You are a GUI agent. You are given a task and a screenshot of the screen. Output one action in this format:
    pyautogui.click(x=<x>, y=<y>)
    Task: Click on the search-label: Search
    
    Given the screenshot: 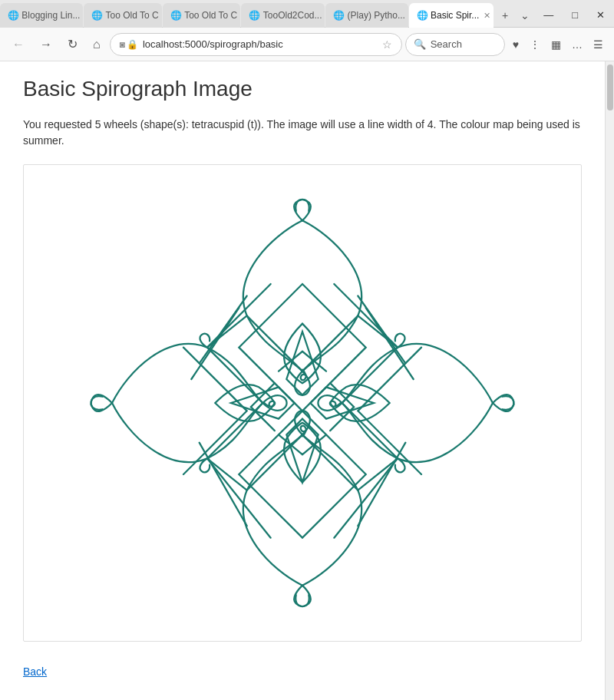 What is the action you would take?
    pyautogui.click(x=447, y=45)
    